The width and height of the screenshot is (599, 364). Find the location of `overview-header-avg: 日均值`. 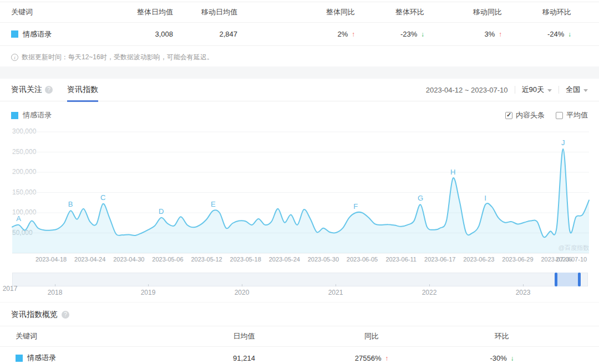

overview-header-avg: 日均值 is located at coordinates (244, 336).